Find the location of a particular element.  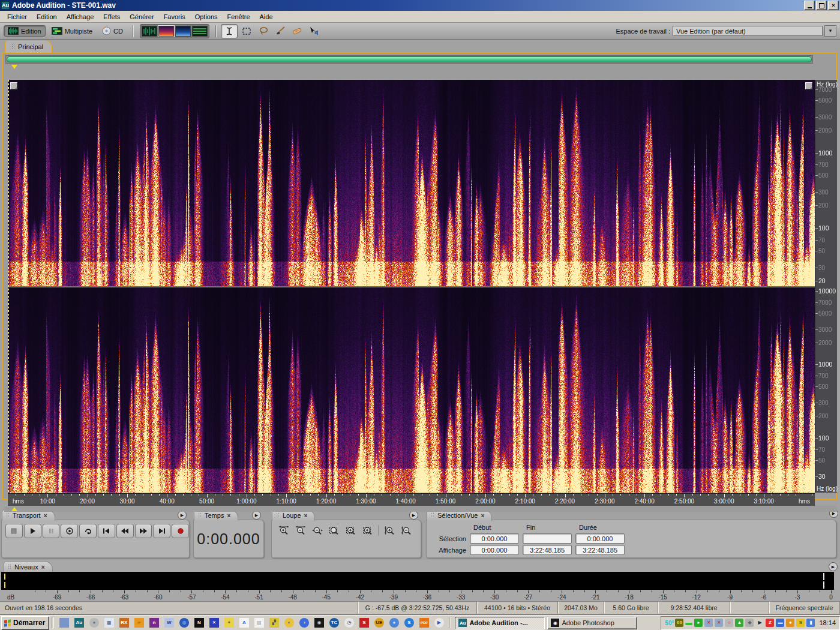

netscape-icon: N is located at coordinates (199, 623).